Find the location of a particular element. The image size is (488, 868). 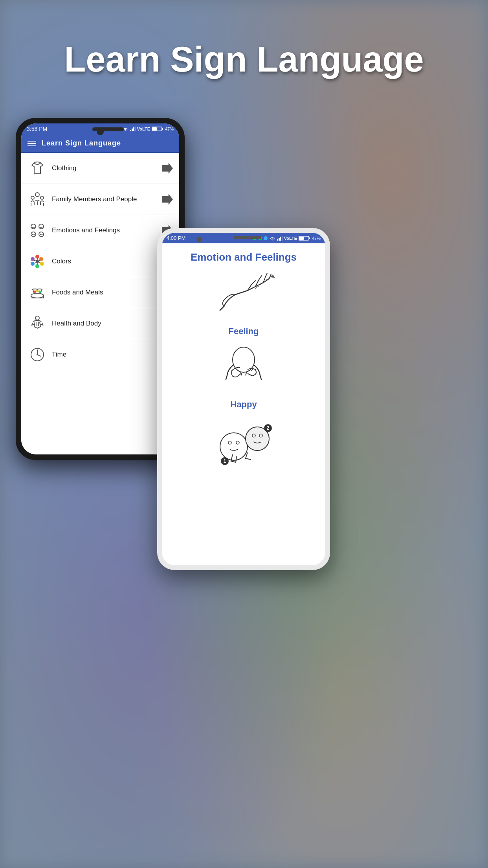

app-header: Learn Sign Language is located at coordinates (100, 144).